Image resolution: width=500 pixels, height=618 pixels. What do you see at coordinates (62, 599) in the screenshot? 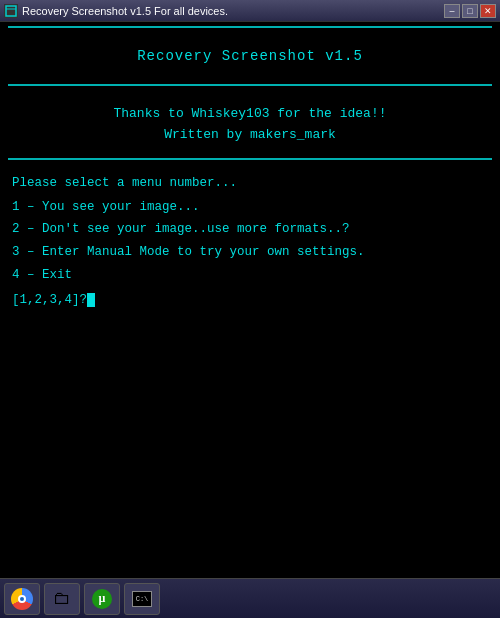
I see `taskbar-explorer: 🗀` at bounding box center [62, 599].